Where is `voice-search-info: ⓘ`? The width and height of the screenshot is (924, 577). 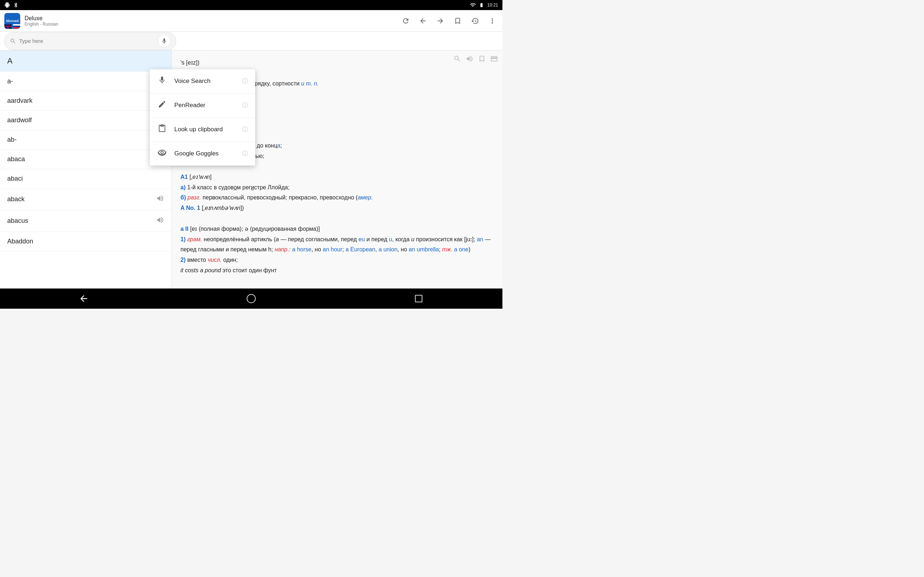
voice-search-info: ⓘ is located at coordinates (245, 81).